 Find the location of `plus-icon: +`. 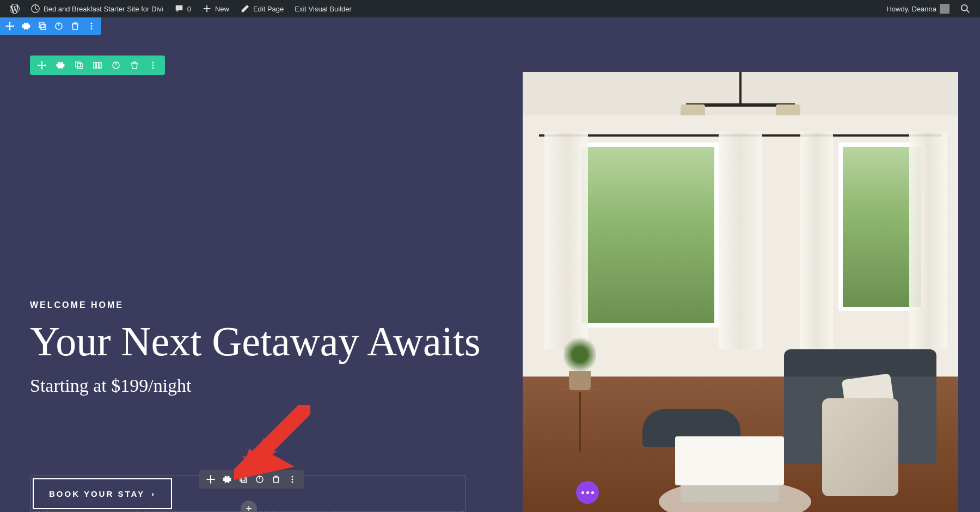

plus-icon: + is located at coordinates (249, 508).